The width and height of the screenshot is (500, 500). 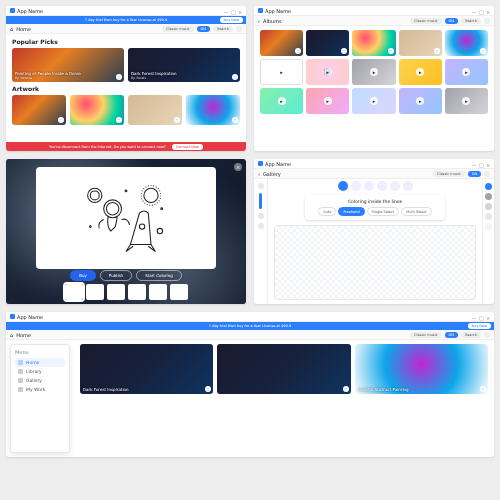 I want to click on publish-button: Publish, so click(x=116, y=276).